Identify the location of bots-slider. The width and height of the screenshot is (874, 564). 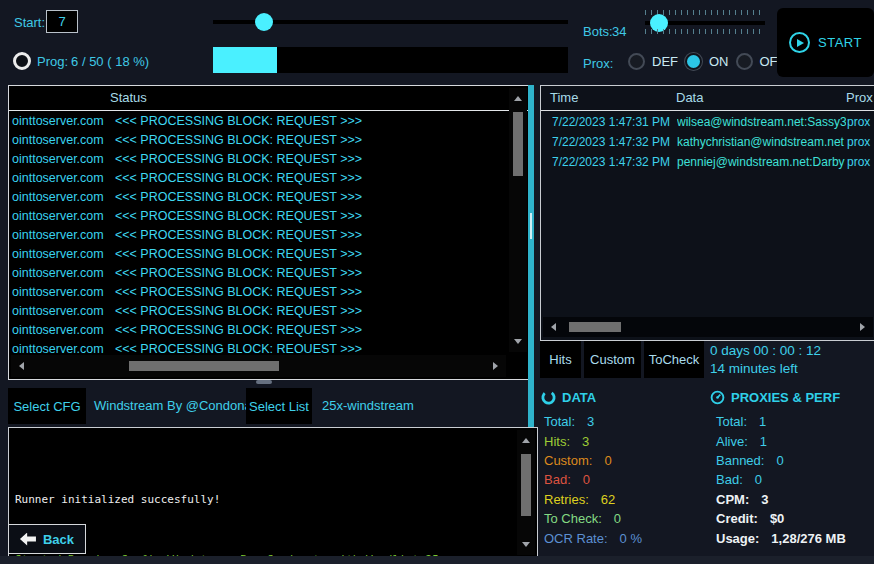
(705, 23).